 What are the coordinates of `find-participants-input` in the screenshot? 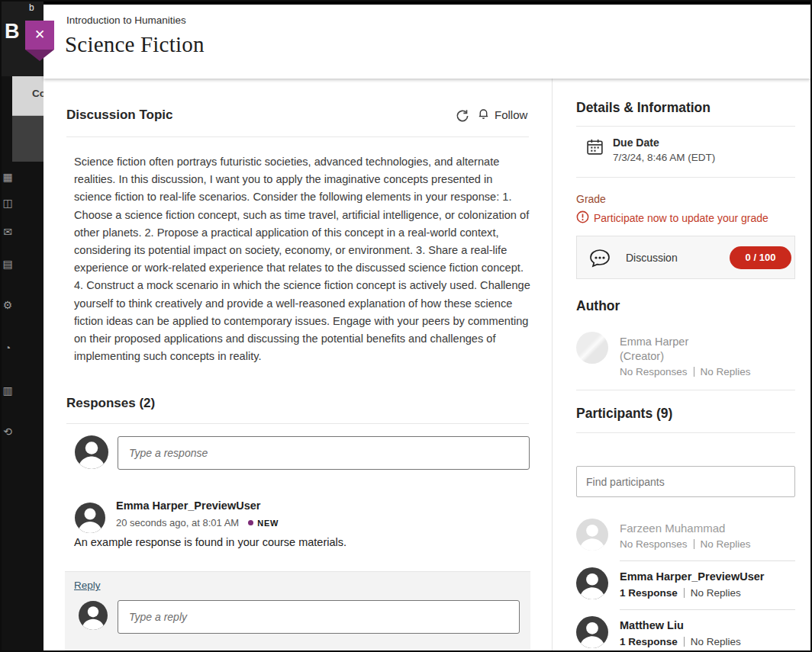 It's located at (685, 482).